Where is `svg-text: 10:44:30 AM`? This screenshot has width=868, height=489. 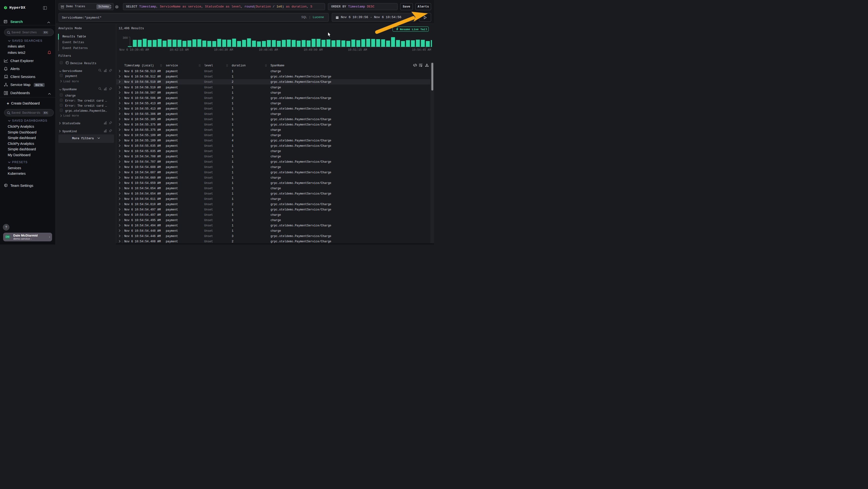
svg-text: 10:44:30 AM is located at coordinates (223, 50).